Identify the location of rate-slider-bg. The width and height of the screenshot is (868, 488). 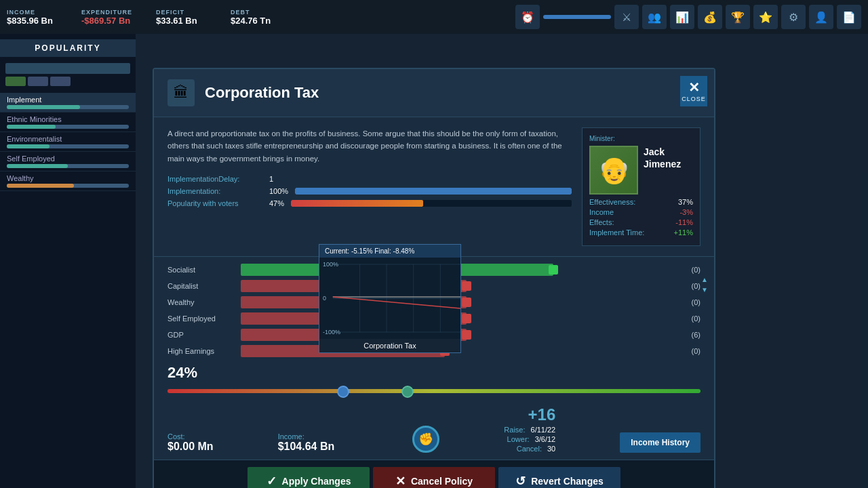
(434, 391).